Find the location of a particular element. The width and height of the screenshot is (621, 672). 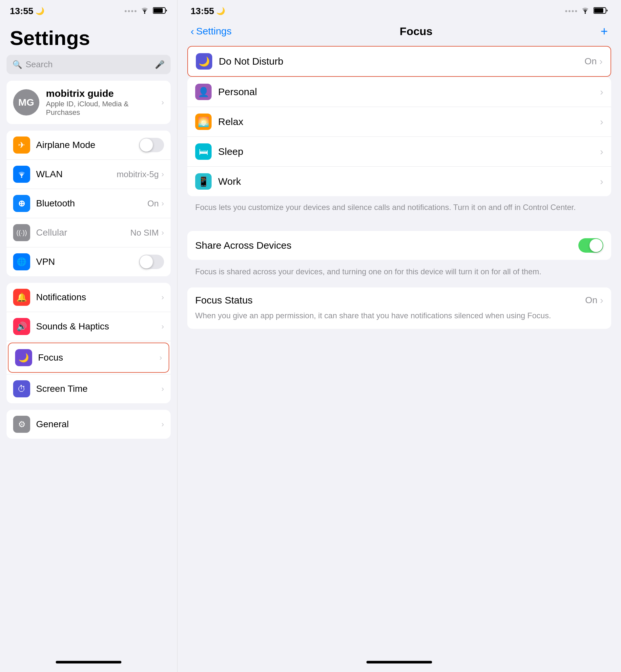

bluetooth-icon: ⊕ is located at coordinates (22, 204).